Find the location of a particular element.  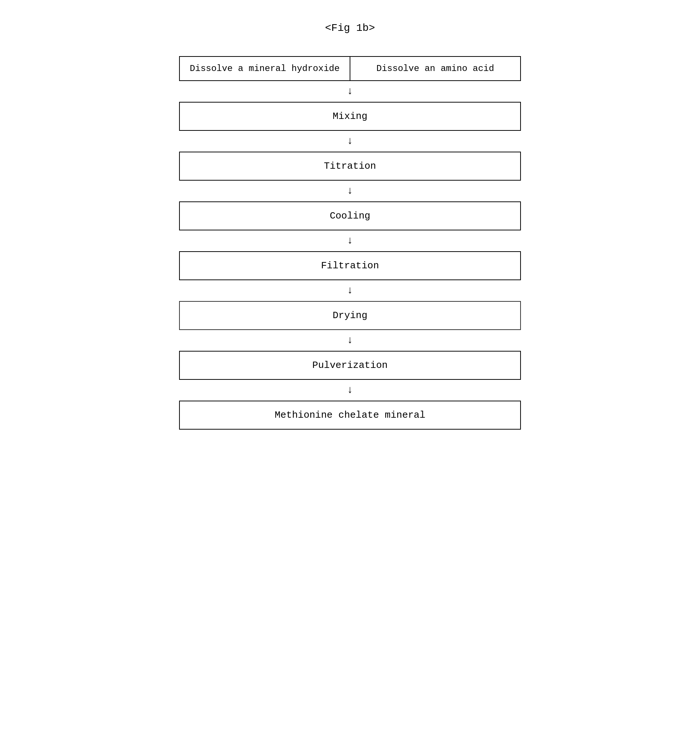

arrow-2: ↓ is located at coordinates (350, 141).